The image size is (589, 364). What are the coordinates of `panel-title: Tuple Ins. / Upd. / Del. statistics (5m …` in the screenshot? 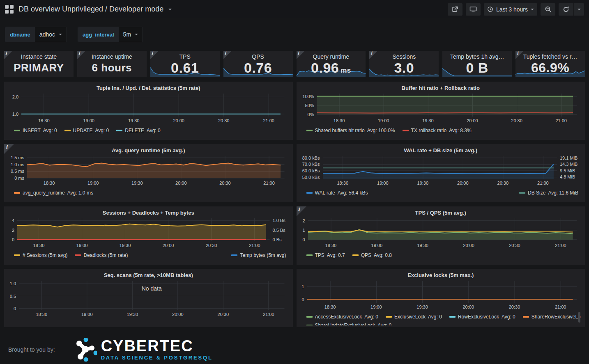 It's located at (149, 89).